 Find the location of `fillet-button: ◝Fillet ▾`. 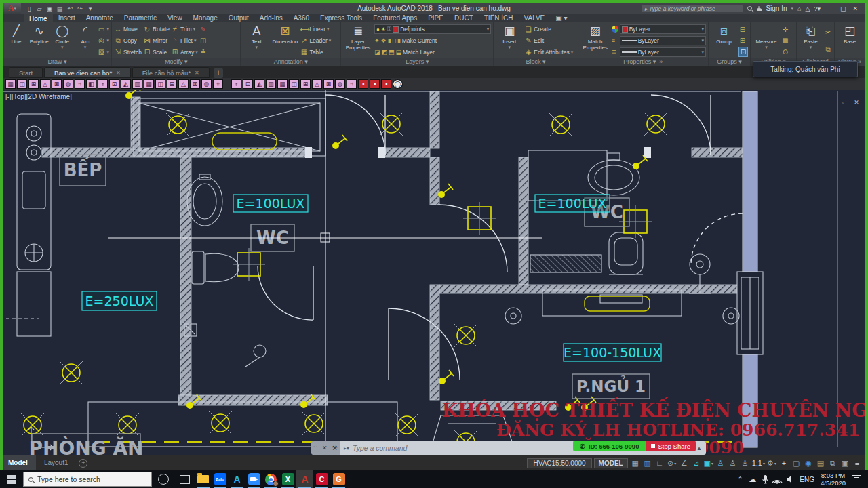

fillet-button: ◝Fillet ▾ is located at coordinates (184, 41).